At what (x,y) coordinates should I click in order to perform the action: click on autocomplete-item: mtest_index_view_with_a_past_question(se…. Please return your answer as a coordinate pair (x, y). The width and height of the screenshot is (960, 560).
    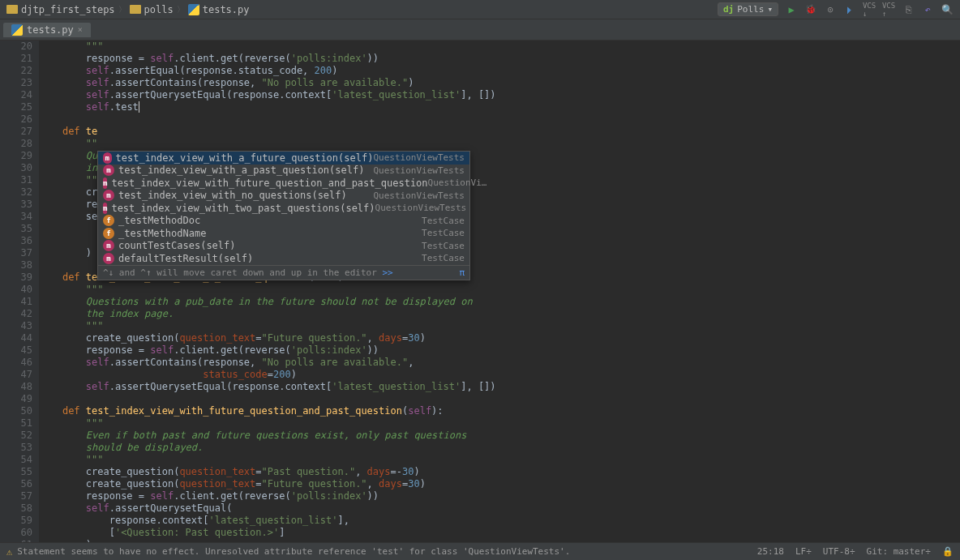
    Looking at the image, I should click on (284, 171).